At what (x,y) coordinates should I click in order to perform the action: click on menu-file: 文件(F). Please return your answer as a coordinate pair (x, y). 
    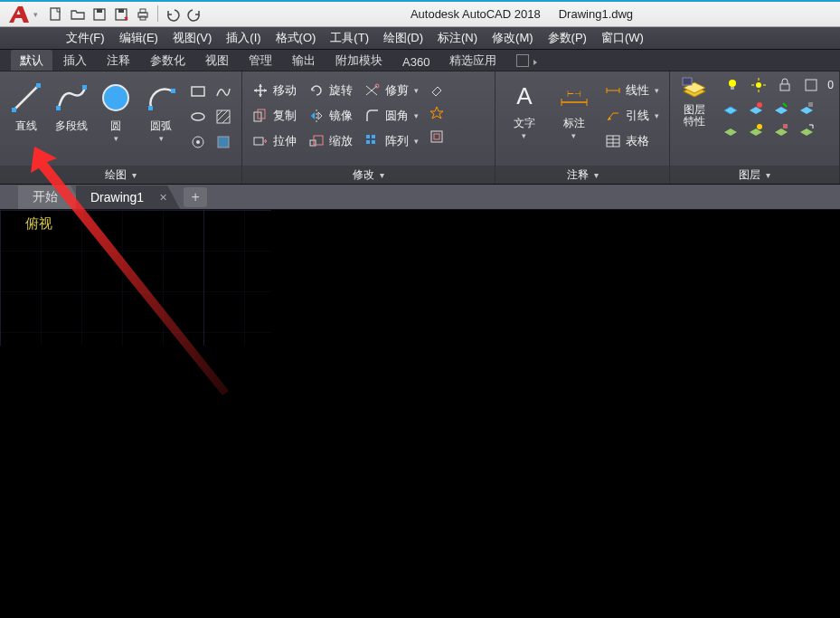
    Looking at the image, I should click on (85, 38).